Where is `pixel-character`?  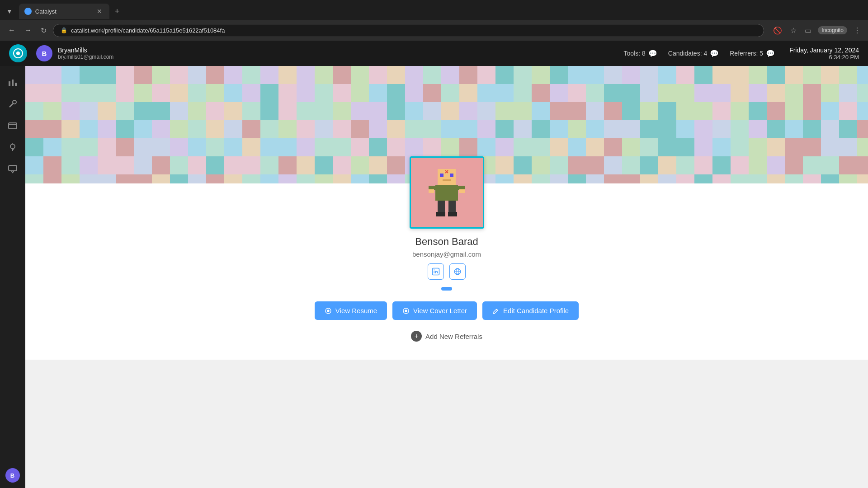 pixel-character is located at coordinates (447, 192).